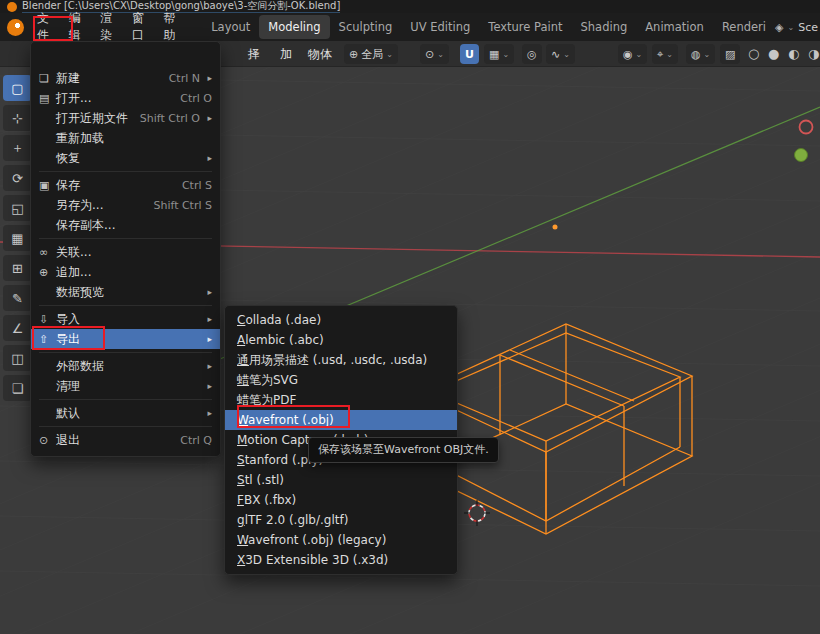 This screenshot has height=634, width=820. I want to click on workspace-tabs: Layout Modeling Sculpting UV Editing Tex…, so click(488, 27).